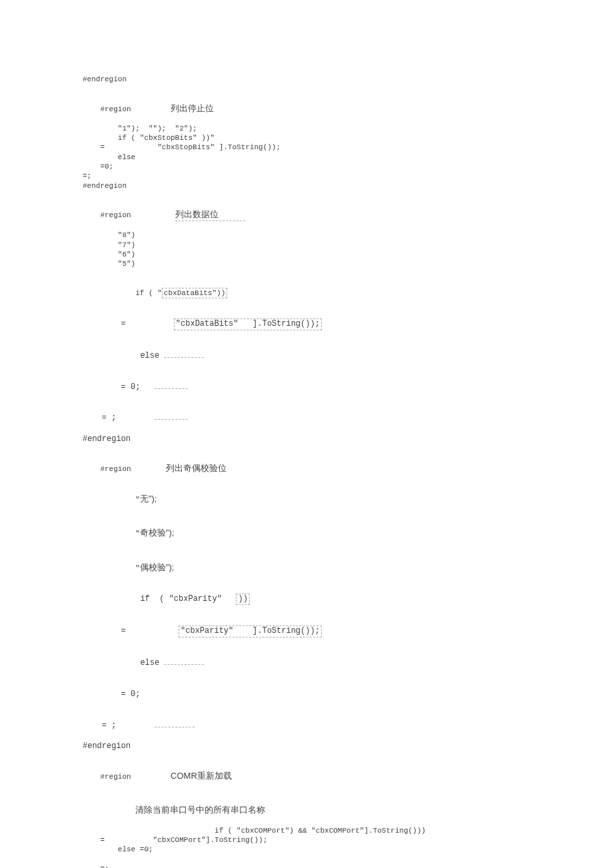 The image size is (613, 868). I want to click on code-line: "1"); ""); "2");, so click(334, 129).